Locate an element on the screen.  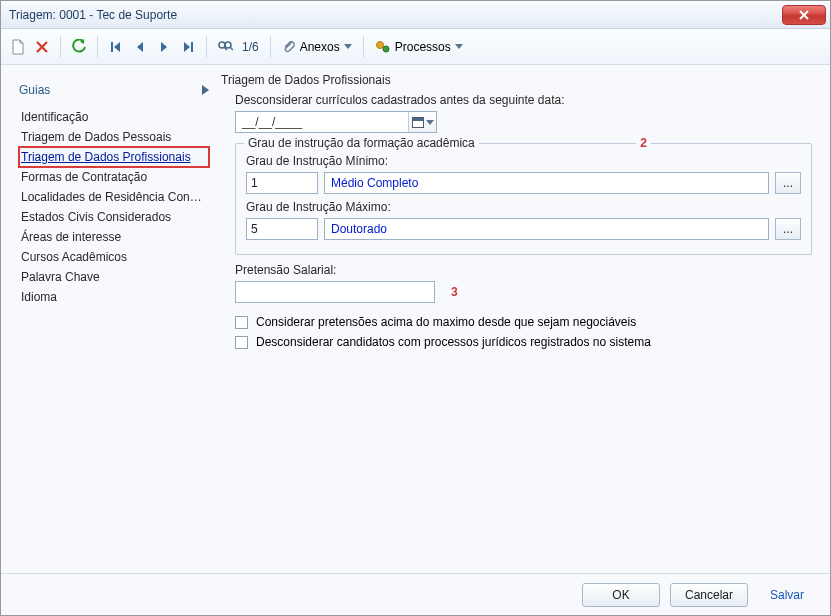
sidebar-item-areas-interesse: Áreas de interesse is located at coordinates (114, 237).